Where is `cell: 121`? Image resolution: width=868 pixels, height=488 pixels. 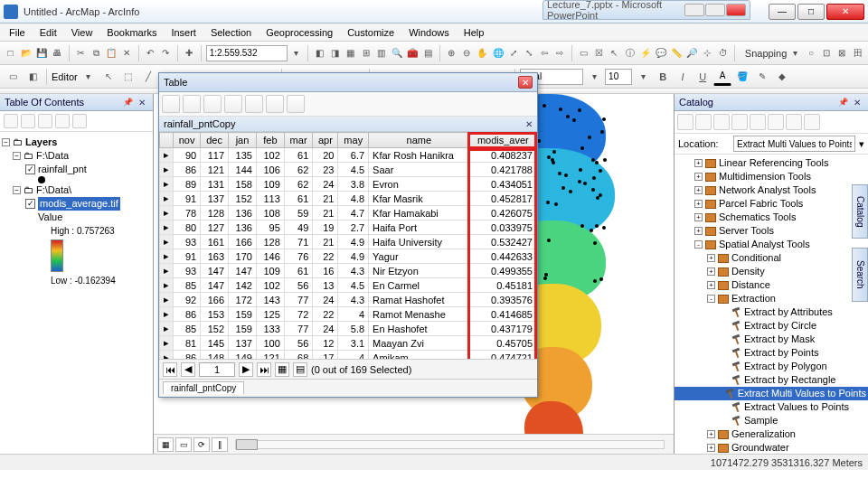
cell: 121 is located at coordinates (269, 355).